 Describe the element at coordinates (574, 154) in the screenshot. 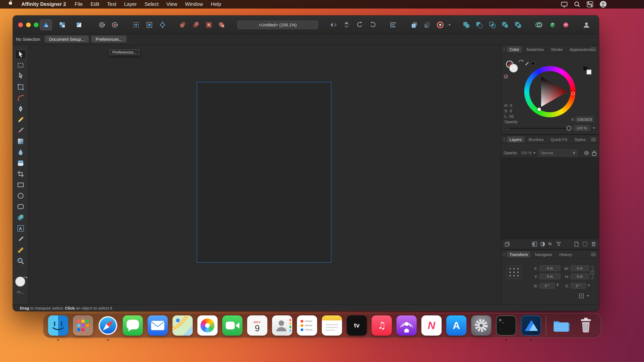

I see `blend-mode-down-icon` at that location.